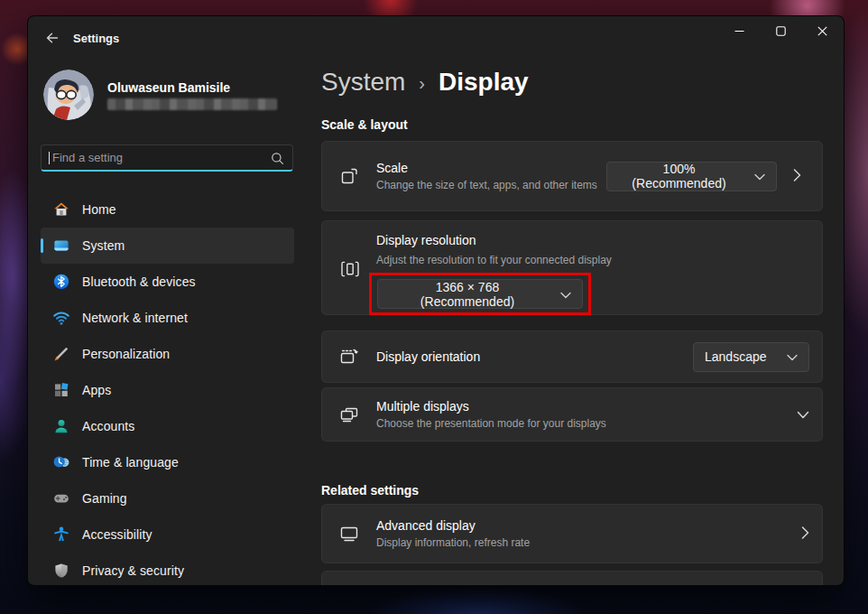 The width and height of the screenshot is (868, 614). Describe the element at coordinates (99, 209) in the screenshot. I see `sidebar-item-label: Home` at that location.